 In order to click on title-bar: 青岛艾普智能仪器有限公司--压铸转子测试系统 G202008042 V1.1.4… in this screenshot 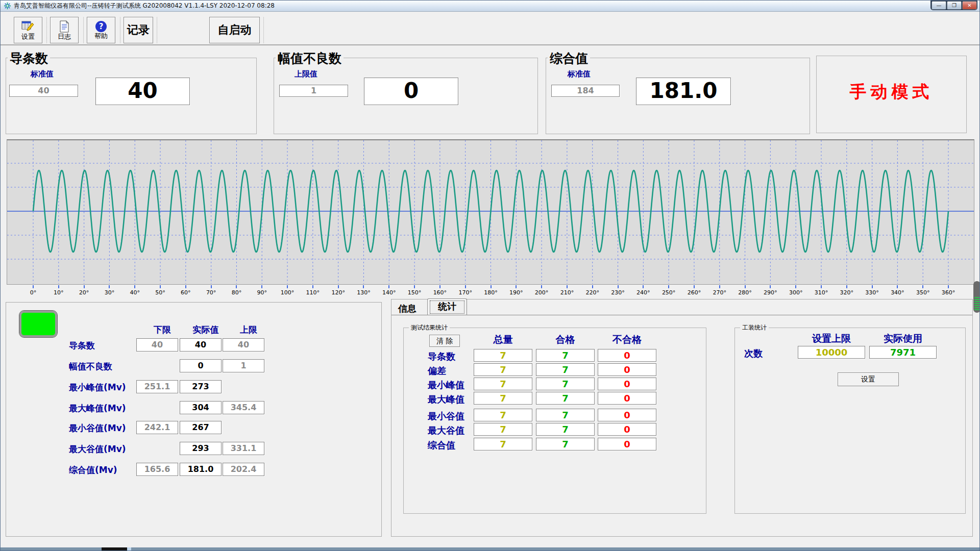, I will do `click(490, 6)`.